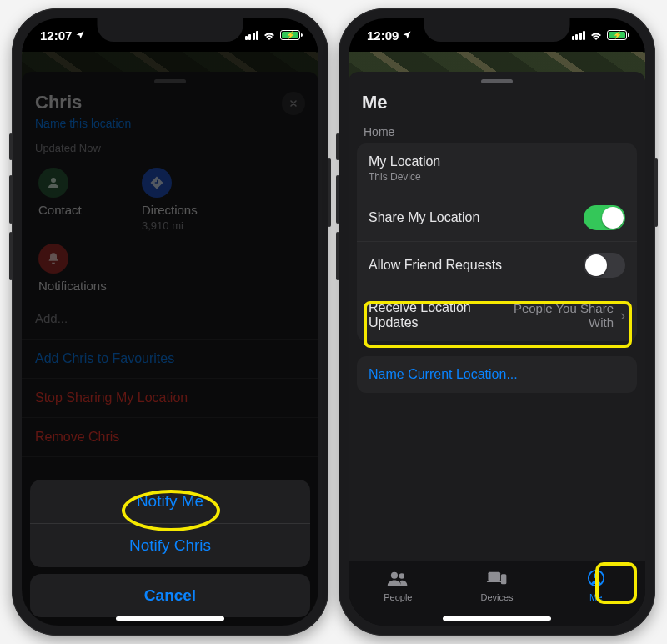 Image resolution: width=667 pixels, height=644 pixels. I want to click on notify-friend-option: Notify Chris, so click(170, 546).